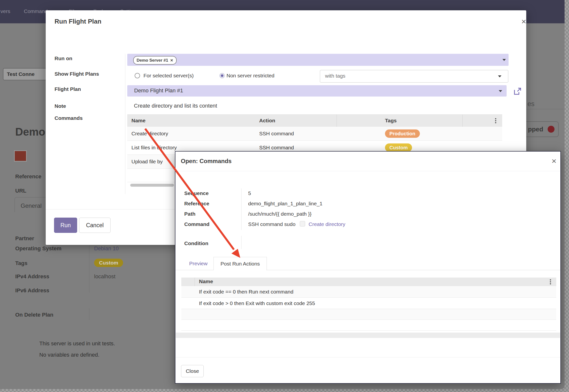 The height and width of the screenshot is (392, 569). I want to click on form-label-partner: Partner, so click(25, 238).